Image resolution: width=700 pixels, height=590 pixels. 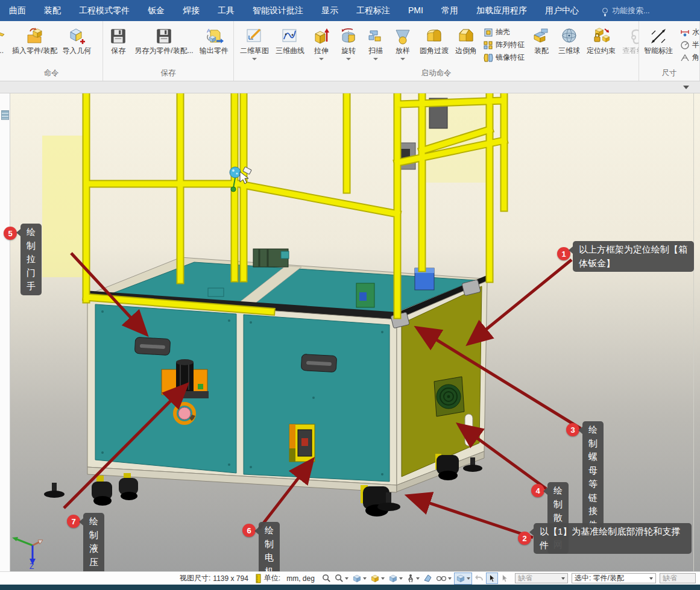 I want to click on save-icon, so click(x=118, y=36).